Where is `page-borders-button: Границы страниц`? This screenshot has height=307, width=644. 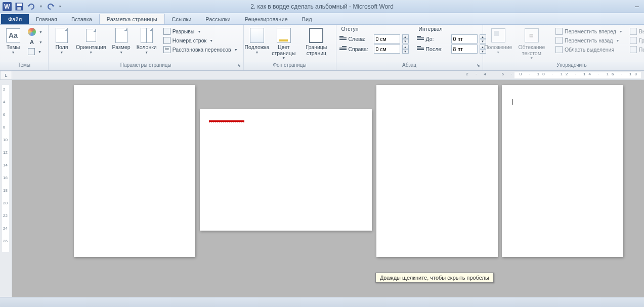
page-borders-button: Границы страниц is located at coordinates (316, 41).